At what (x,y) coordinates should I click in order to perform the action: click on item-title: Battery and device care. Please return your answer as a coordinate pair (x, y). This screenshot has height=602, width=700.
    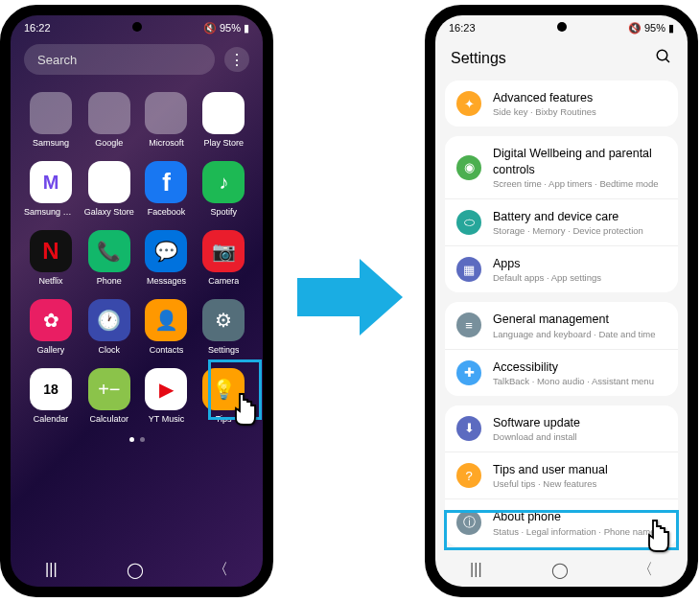
    Looking at the image, I should click on (579, 217).